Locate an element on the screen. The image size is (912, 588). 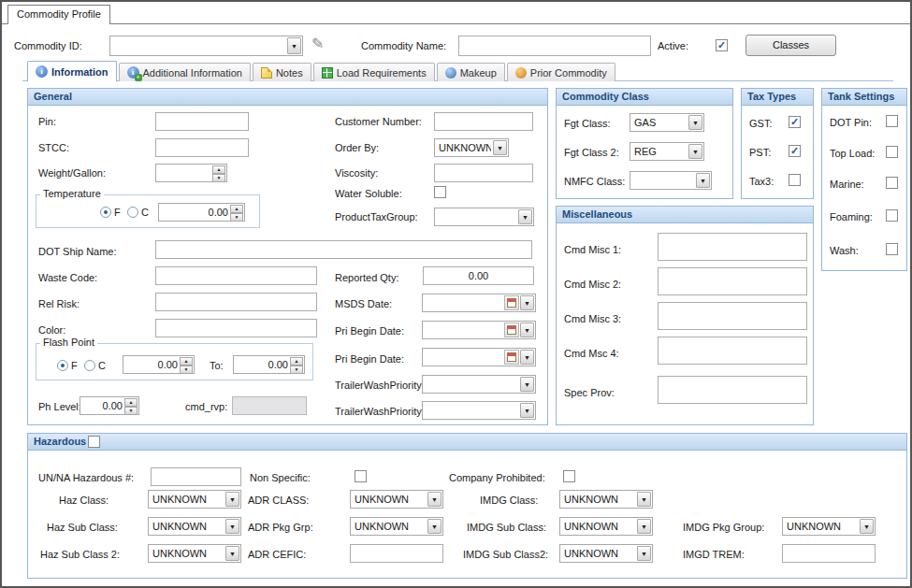
temperature-f-radio is located at coordinates (106, 212).